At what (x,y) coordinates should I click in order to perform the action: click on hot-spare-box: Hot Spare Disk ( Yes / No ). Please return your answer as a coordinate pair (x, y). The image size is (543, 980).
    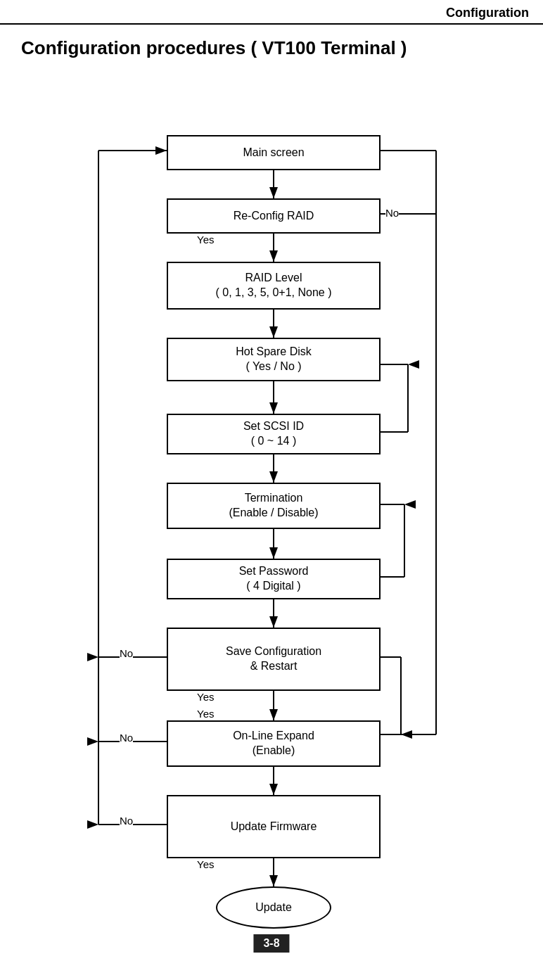
    Looking at the image, I should click on (274, 359).